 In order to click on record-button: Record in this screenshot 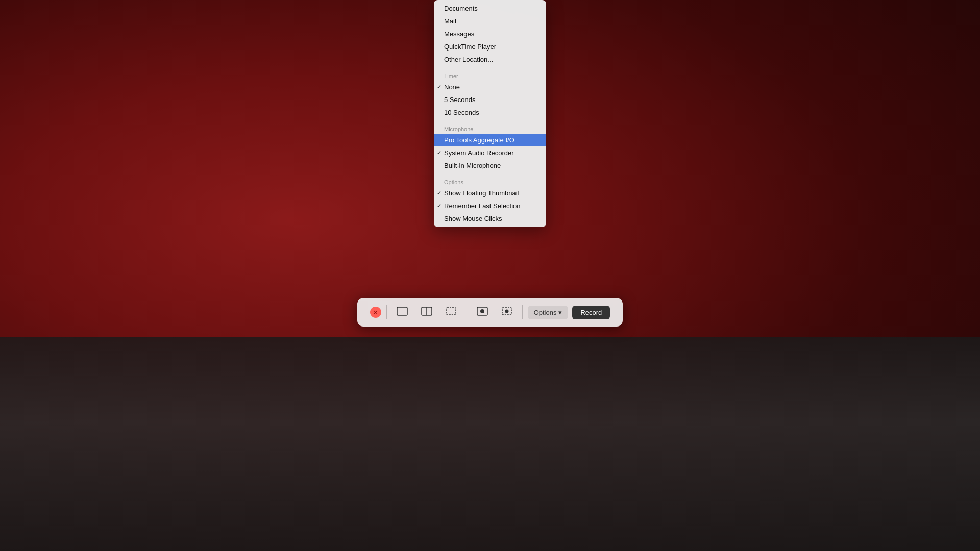, I will do `click(591, 312)`.